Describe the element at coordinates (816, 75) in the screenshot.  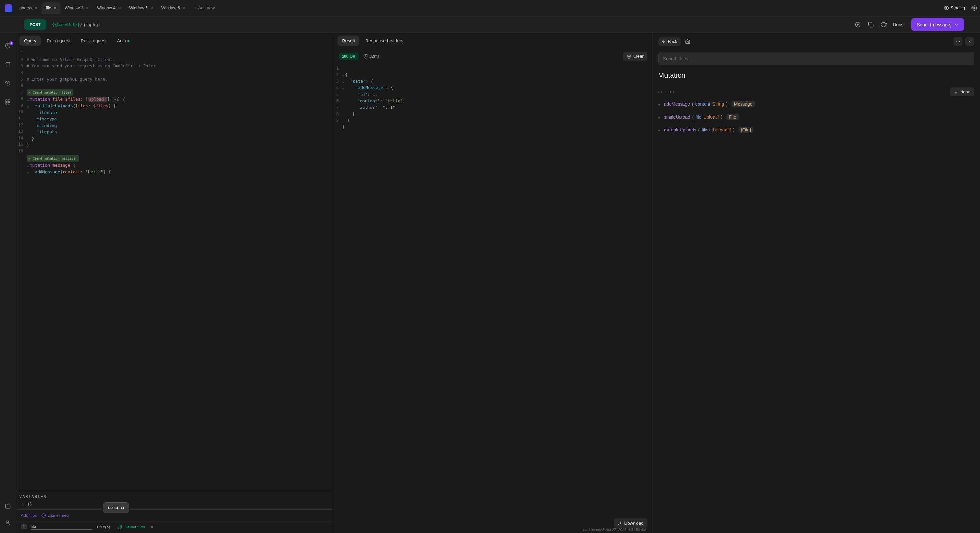
I see `docs-type-title: Mutation` at that location.